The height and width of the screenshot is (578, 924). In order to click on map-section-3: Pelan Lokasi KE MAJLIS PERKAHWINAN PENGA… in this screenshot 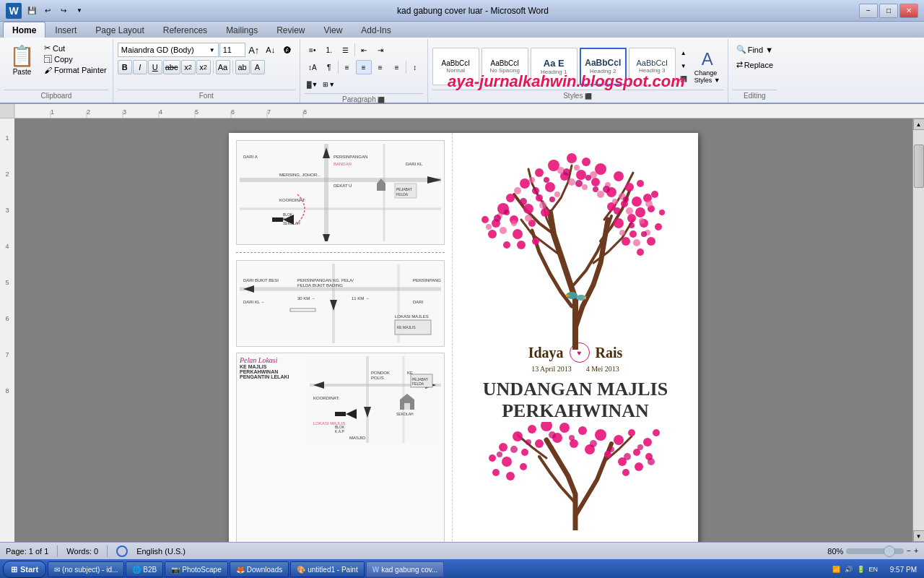, I will do `click(341, 447)`.